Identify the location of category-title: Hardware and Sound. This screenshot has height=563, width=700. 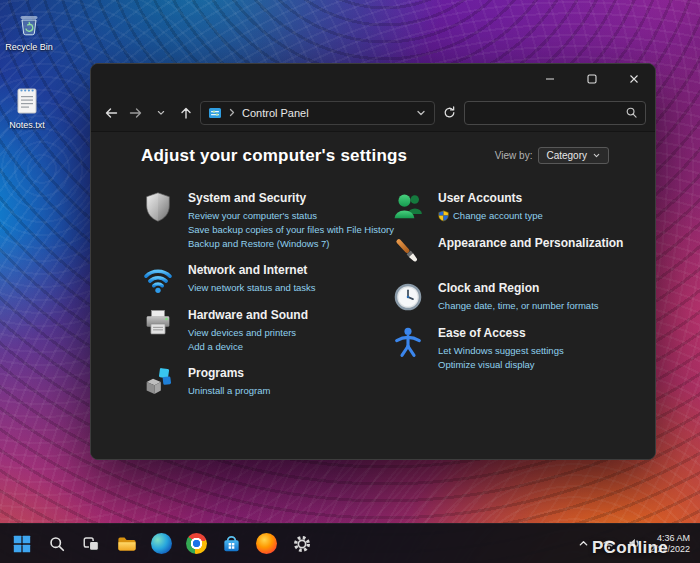
(248, 315).